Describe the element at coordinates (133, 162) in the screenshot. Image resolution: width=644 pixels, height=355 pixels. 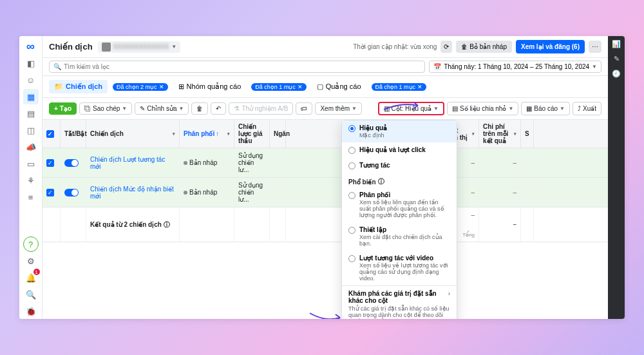
I see `campaign-name-link: Chiến dịch Lượt tương tác mới` at that location.